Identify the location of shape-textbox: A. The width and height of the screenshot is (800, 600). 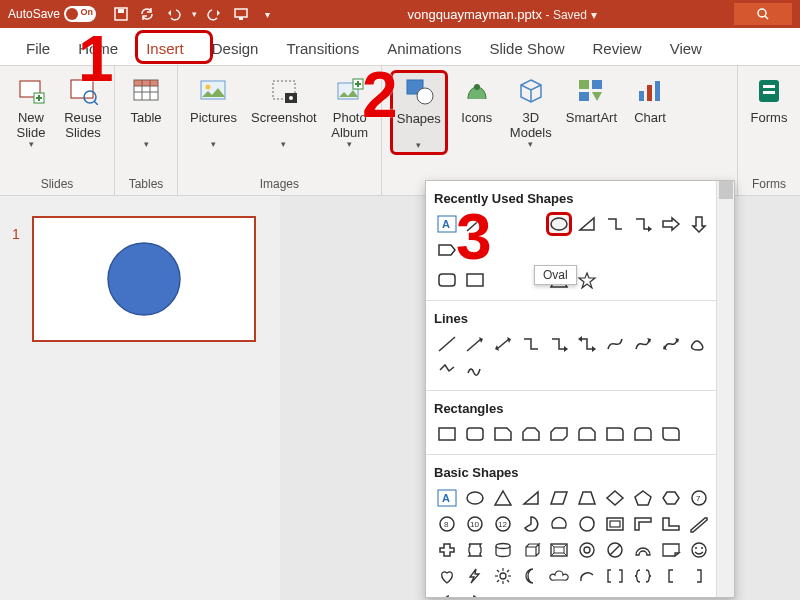
(447, 224).